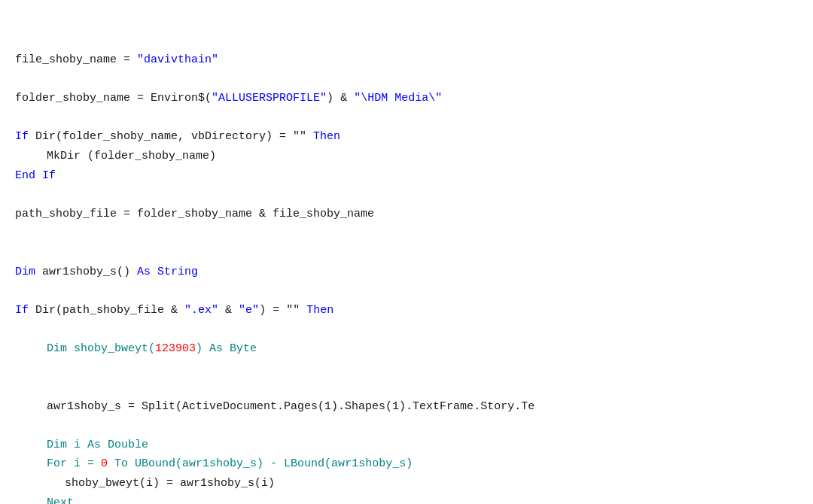  What do you see at coordinates (66, 214) in the screenshot?
I see `token: path_shoby_file` at bounding box center [66, 214].